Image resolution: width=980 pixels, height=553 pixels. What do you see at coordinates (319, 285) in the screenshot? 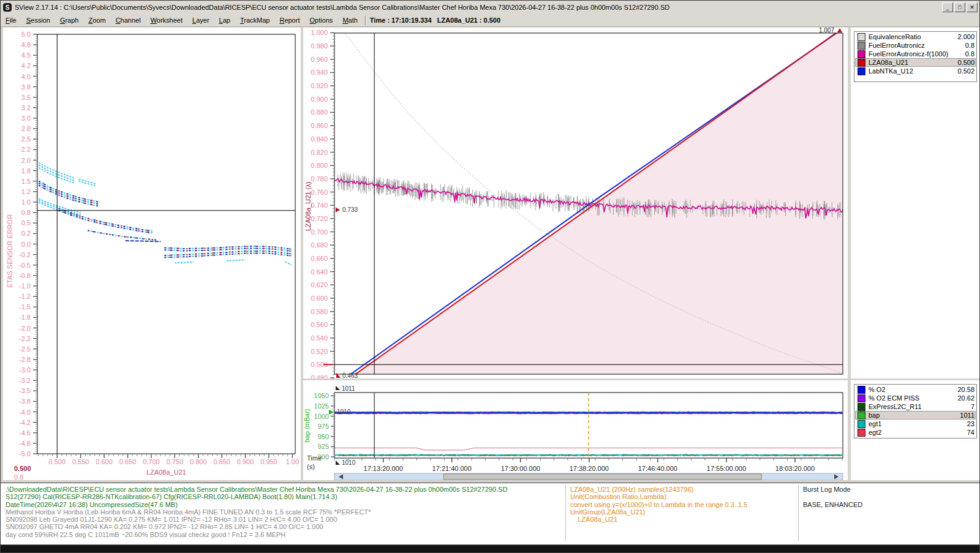
I see `svg-text: 0.620` at bounding box center [319, 285].